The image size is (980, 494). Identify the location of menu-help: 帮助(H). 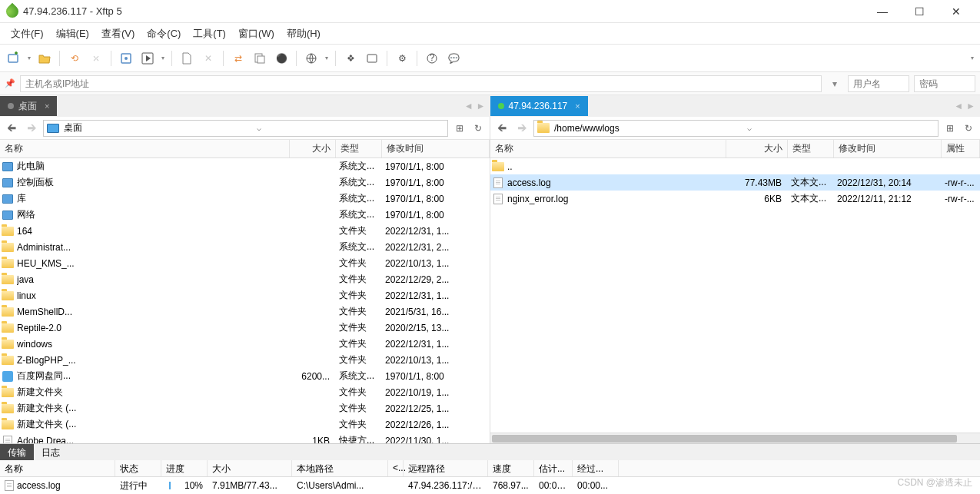
(304, 34).